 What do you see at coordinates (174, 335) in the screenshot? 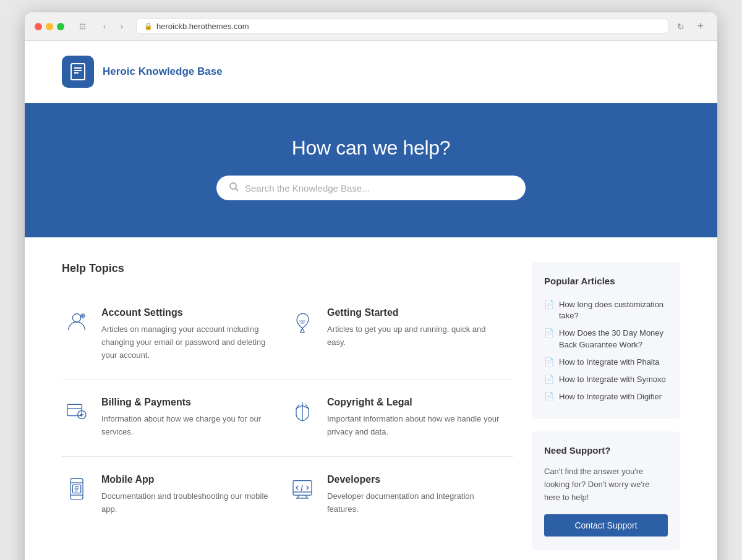
I see `topic-account-settings: Account Settings Articles on managing yo…` at bounding box center [174, 335].